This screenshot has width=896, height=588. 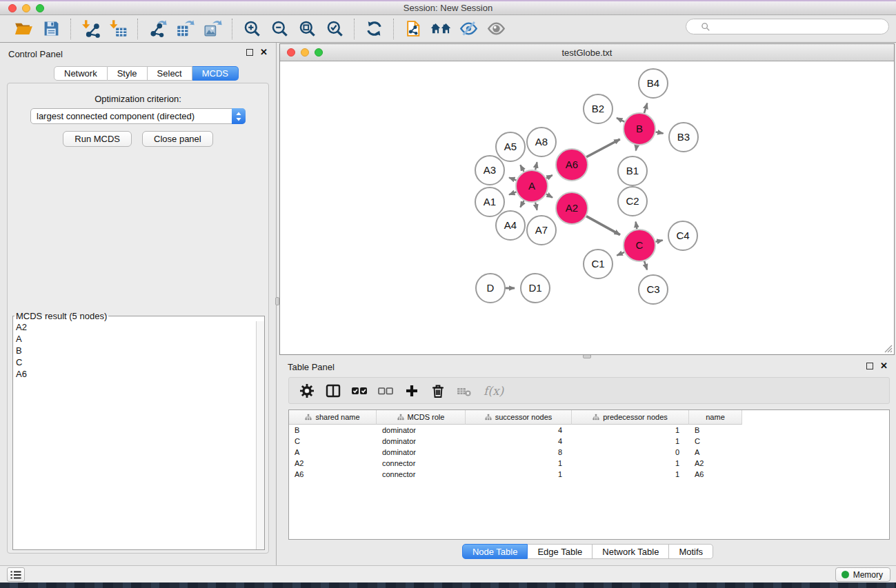 What do you see at coordinates (653, 290) in the screenshot?
I see `node-C3: C3` at bounding box center [653, 290].